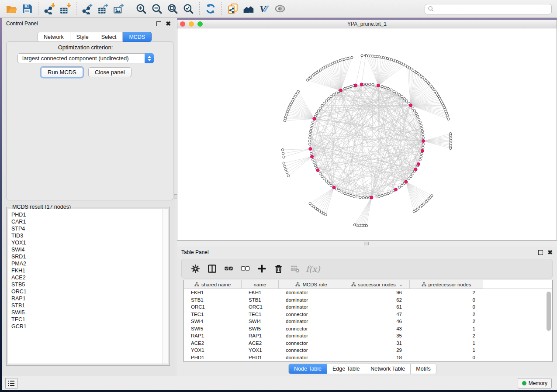 Image resolution: width=557 pixels, height=392 pixels. What do you see at coordinates (141, 9) in the screenshot?
I see `zoom-in-button` at bounding box center [141, 9].